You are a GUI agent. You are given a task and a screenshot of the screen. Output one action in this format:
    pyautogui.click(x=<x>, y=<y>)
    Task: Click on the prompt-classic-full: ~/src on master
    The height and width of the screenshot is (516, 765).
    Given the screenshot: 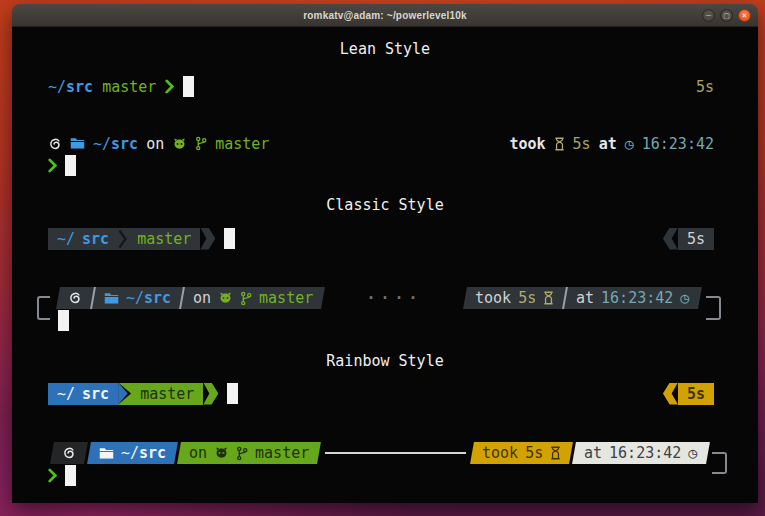 What is the action you would take?
    pyautogui.click(x=379, y=298)
    